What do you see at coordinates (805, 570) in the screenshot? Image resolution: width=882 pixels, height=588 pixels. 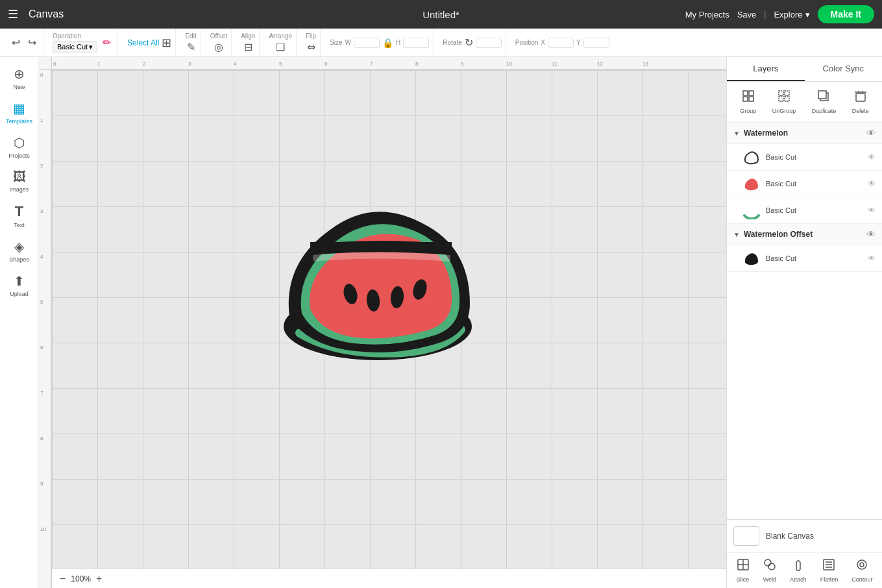 I see `bottom-tools: Slice Weld Attach` at bounding box center [805, 570].